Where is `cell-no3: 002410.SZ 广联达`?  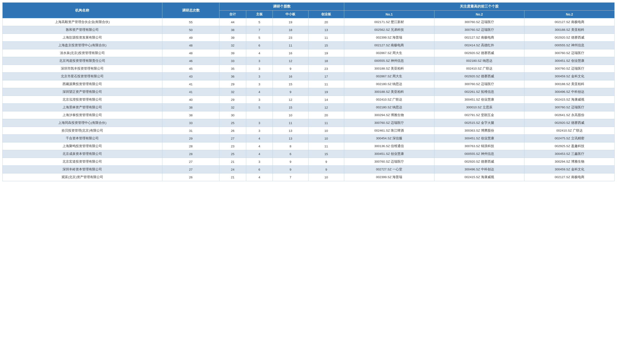
cell-no3: 002410.SZ 广联达 is located at coordinates (569, 131).